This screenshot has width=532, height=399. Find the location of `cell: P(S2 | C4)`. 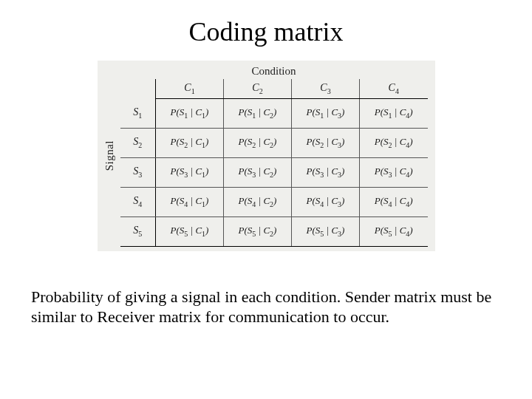

cell: P(S2 | C4) is located at coordinates (394, 143).